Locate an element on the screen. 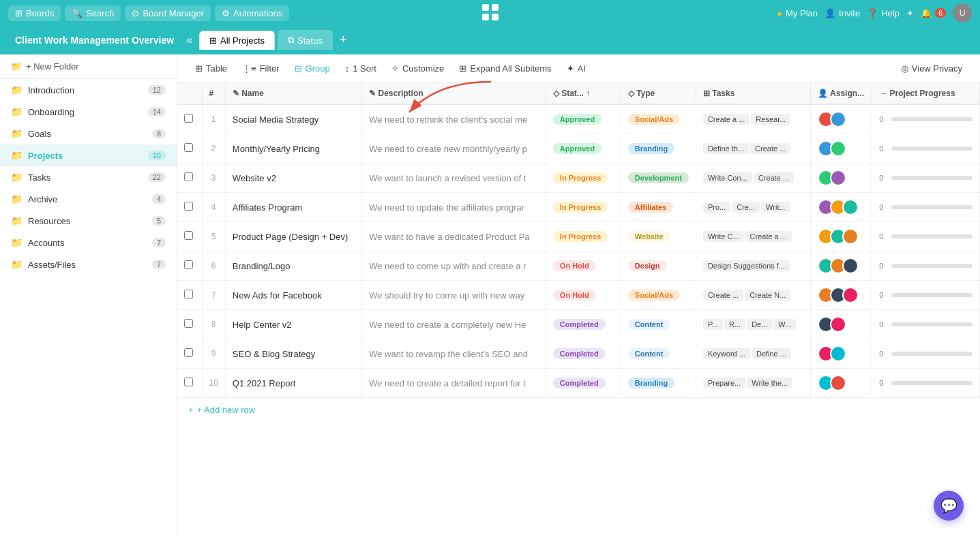 The height and width of the screenshot is (537, 980). task-chip: Define ... is located at coordinates (771, 354).